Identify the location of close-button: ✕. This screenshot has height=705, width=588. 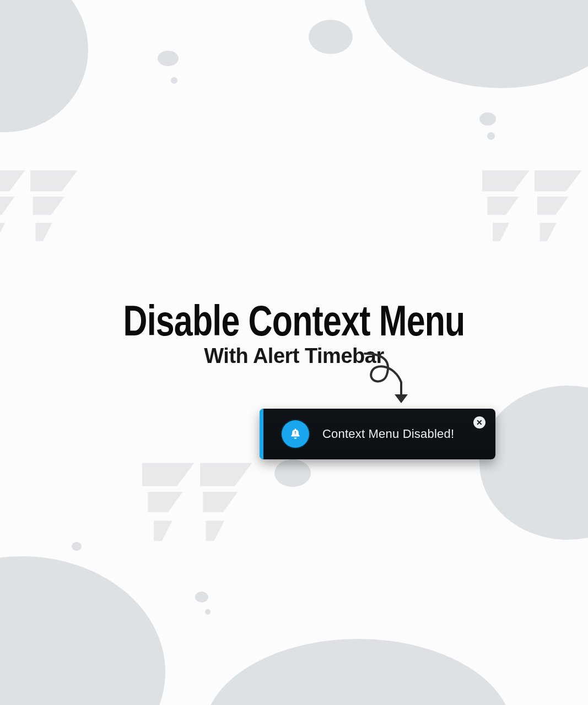
(479, 422).